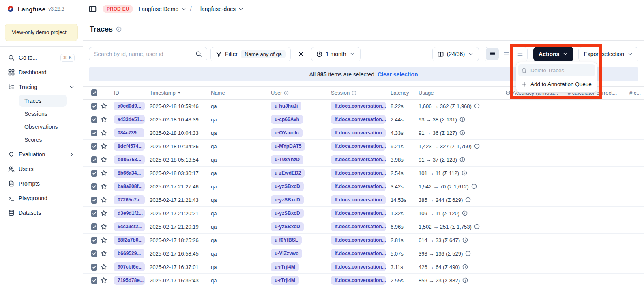 This screenshot has height=288, width=644. I want to click on table-row: 8dcf4574... 2025-02-18 07:34:36 qa u-MYp…, so click(363, 146).